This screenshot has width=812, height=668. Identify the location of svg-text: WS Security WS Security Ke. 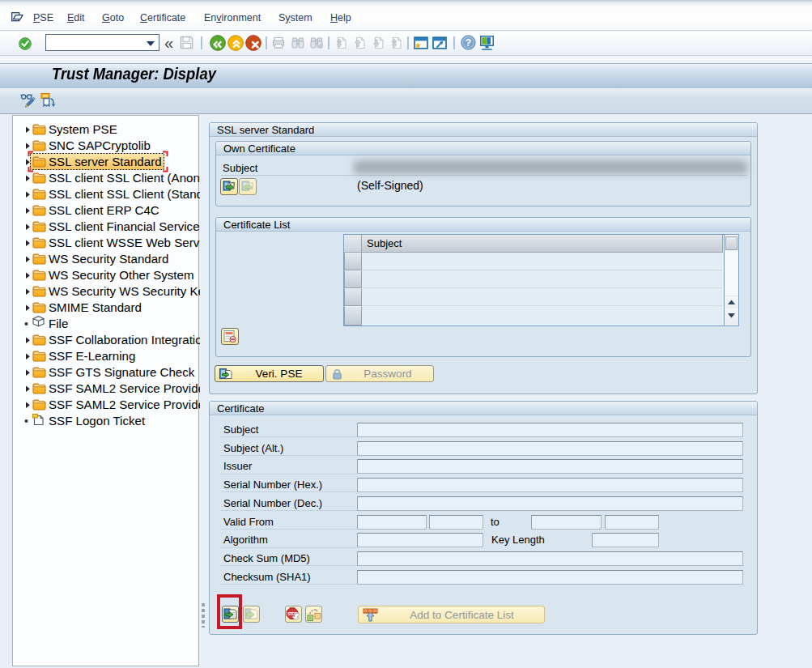
(125, 291).